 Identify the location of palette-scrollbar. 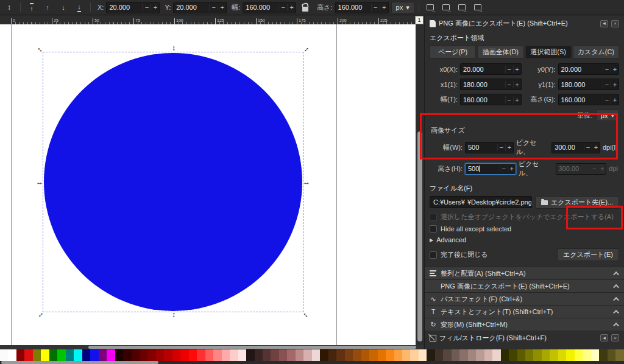
(312, 363).